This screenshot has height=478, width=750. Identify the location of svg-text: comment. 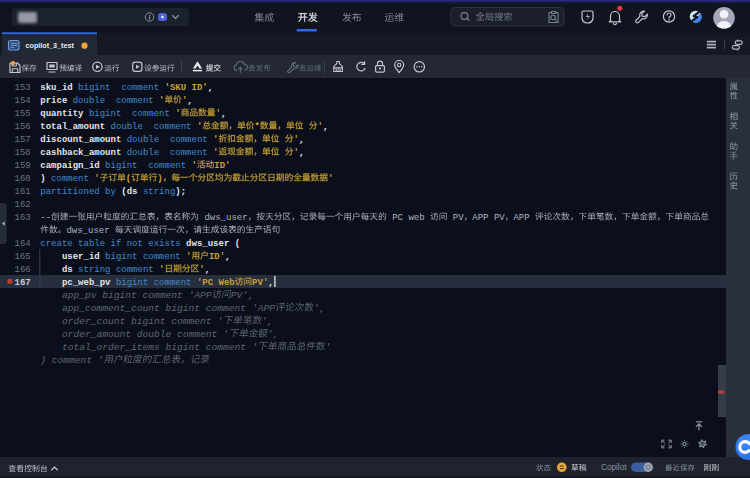
(72, 179).